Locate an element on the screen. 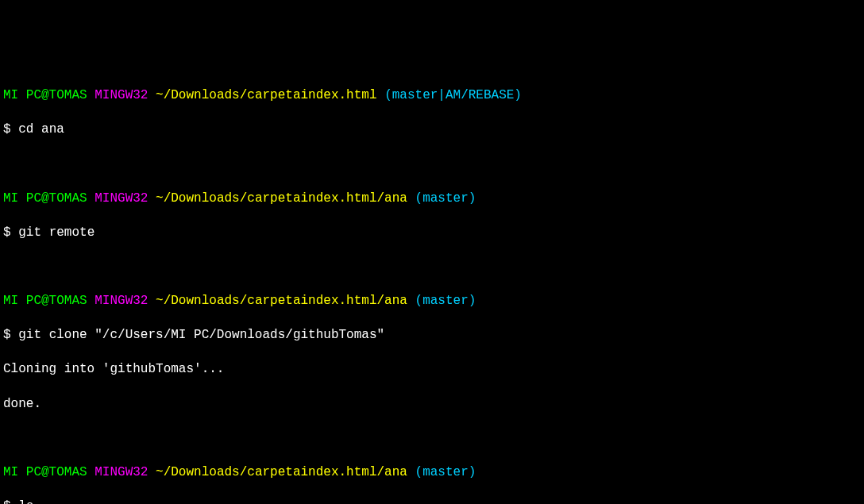 This screenshot has height=504, width=864. command-line: $ git clone "/c/Users/MI PC/Downloads/gi… is located at coordinates (432, 336).